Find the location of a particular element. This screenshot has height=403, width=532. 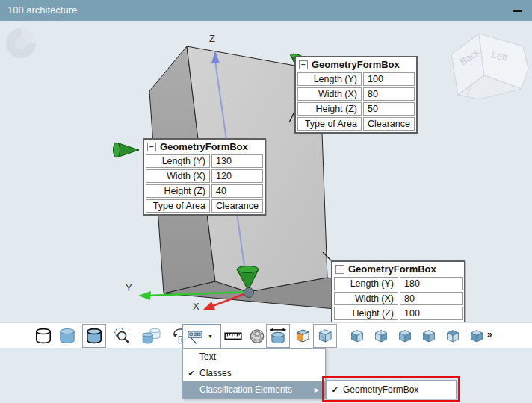

cube-style-4-button is located at coordinates (429, 336).